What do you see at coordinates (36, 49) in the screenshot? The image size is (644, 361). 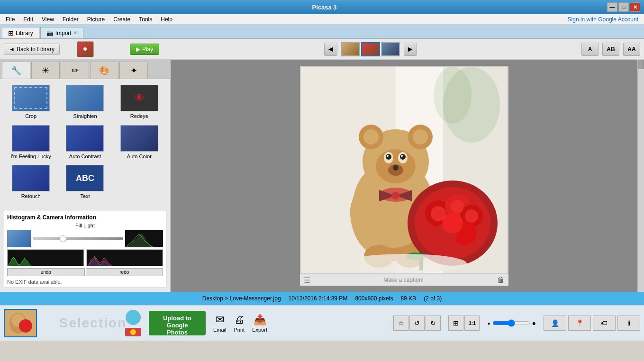 I see `back-to-library-label: Back to Library` at bounding box center [36, 49].